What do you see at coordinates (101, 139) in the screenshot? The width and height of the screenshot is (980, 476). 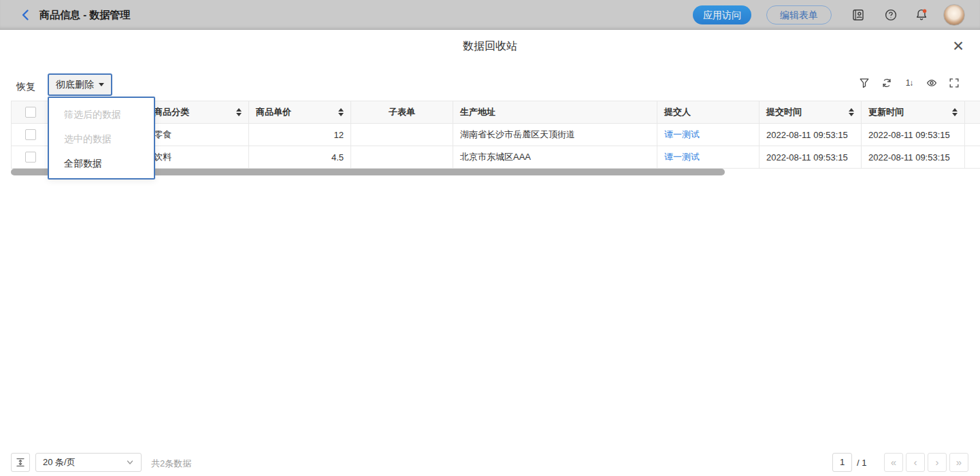 I see `menu-item-selected-data: 选中的数据` at bounding box center [101, 139].